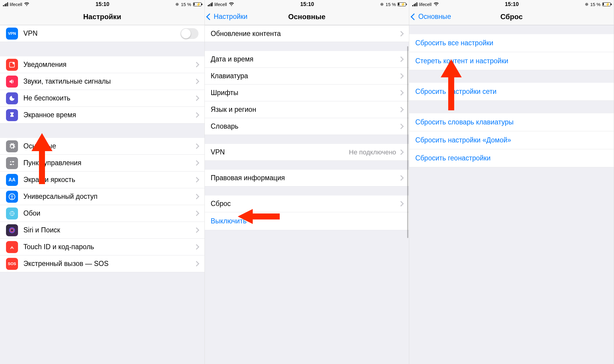 This screenshot has height=364, width=614. I want to click on general-icon, so click(12, 146).